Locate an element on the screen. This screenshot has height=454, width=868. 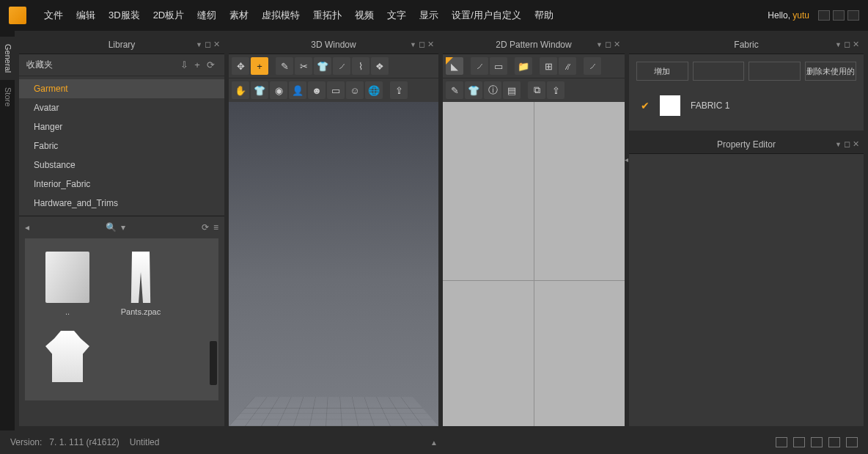
side-tabs: General Store is located at coordinates (7, 230).